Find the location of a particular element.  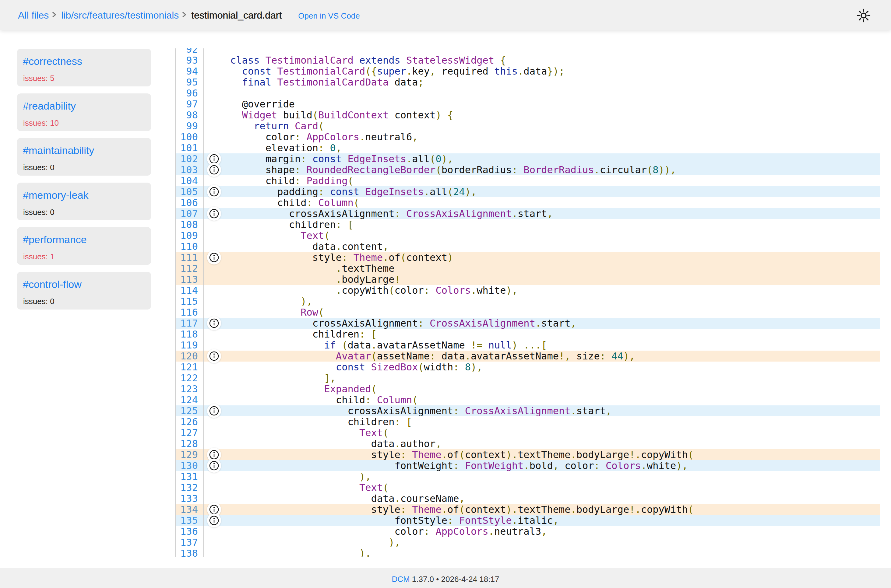

tag-link: #maintainability is located at coordinates (59, 150).